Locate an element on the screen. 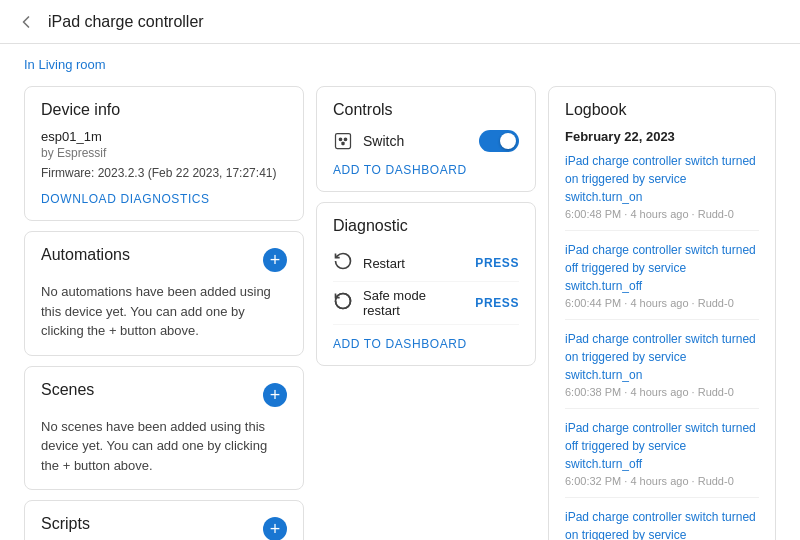 This screenshot has width=800, height=540. scenes-card: Scenes + No scenes have been added using… is located at coordinates (164, 428).